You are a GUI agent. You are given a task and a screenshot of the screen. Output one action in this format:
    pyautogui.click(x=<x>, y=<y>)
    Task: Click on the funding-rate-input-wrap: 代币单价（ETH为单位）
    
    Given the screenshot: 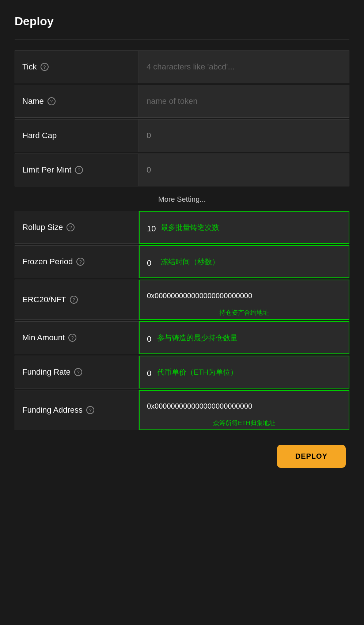 What is the action you would take?
    pyautogui.click(x=244, y=372)
    